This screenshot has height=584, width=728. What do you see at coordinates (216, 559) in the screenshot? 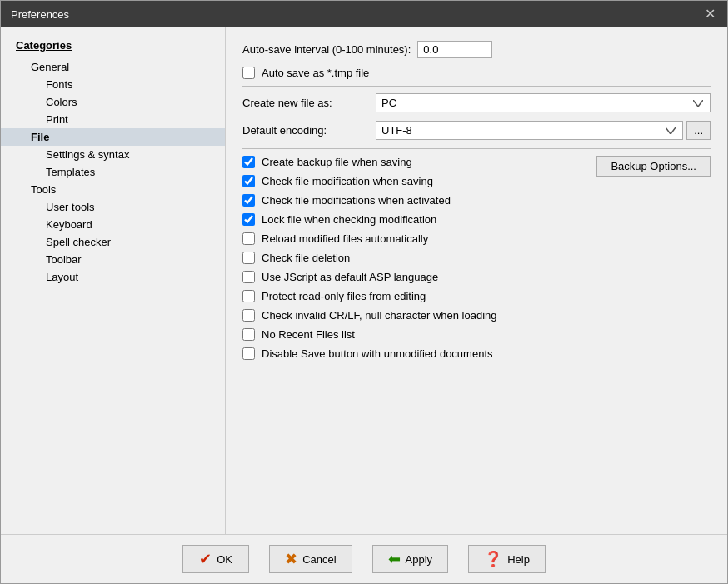
I see `ok-button: ✔ OK` at bounding box center [216, 559].